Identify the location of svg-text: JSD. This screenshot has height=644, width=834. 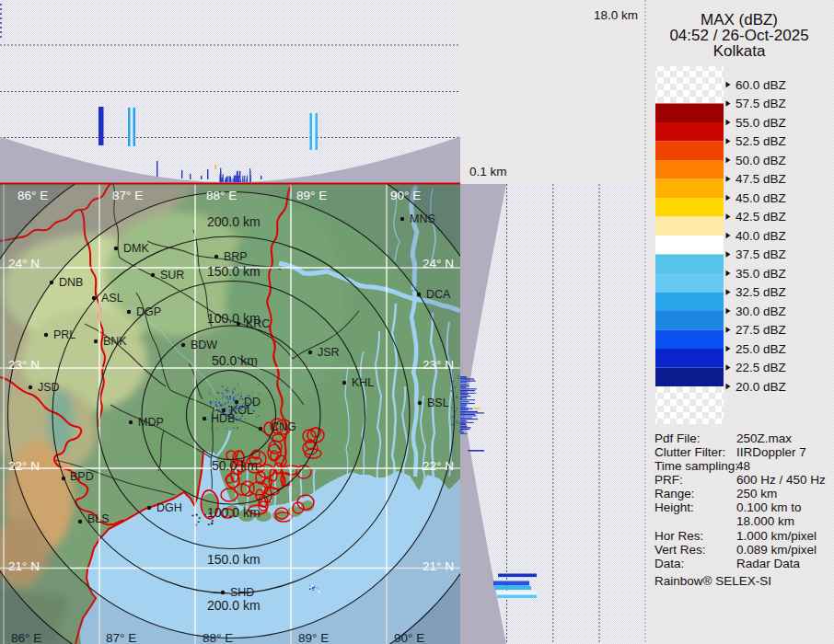
(49, 387).